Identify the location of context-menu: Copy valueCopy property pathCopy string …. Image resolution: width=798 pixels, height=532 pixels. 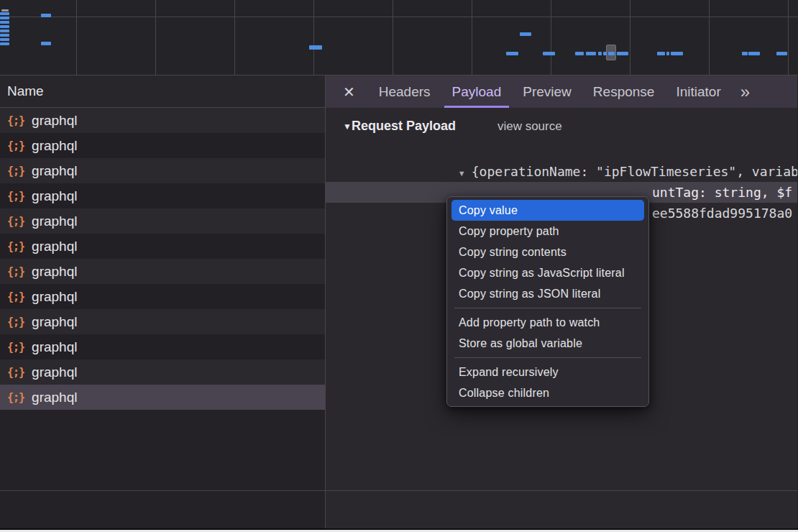
(548, 302).